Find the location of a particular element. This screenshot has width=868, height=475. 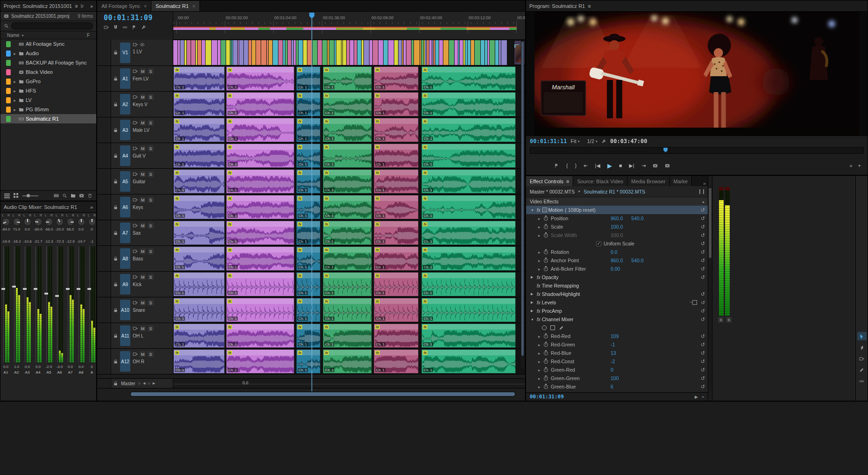

keyframe-add-icon is located at coordinates (139, 383).